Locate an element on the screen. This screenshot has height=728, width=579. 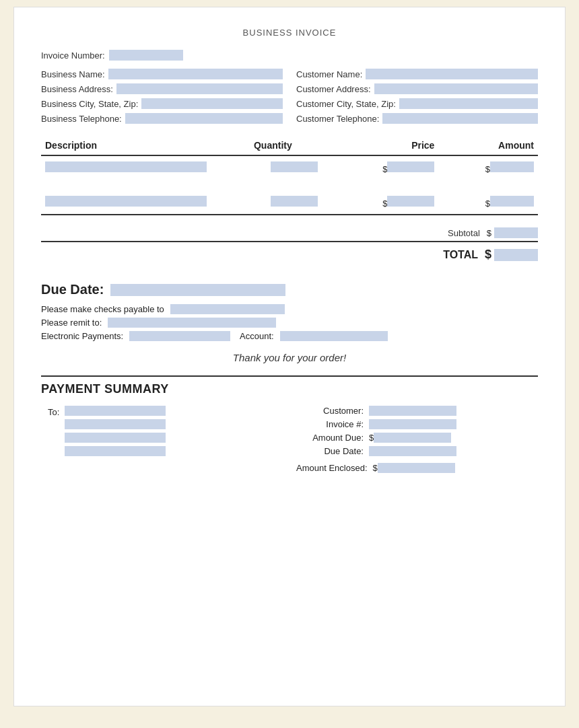
payment-summary-title: PAYMENT SUMMARY is located at coordinates (290, 386).